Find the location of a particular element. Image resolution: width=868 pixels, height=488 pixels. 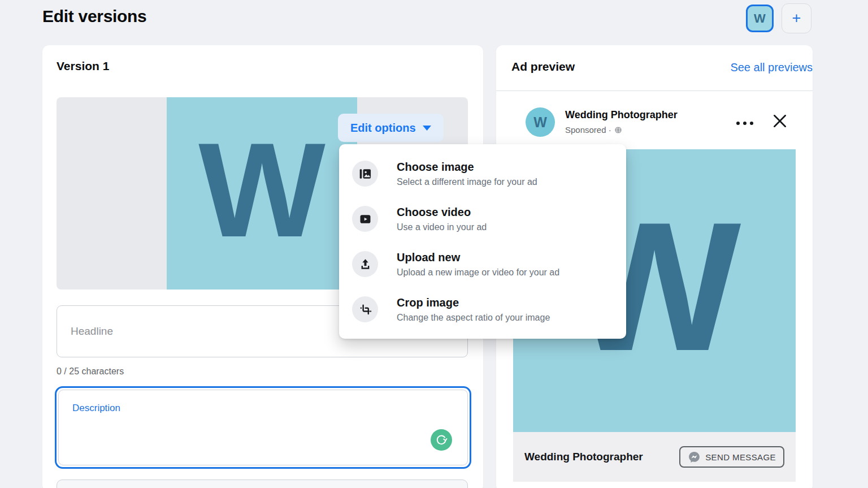

choose-image-icon is located at coordinates (365, 174).